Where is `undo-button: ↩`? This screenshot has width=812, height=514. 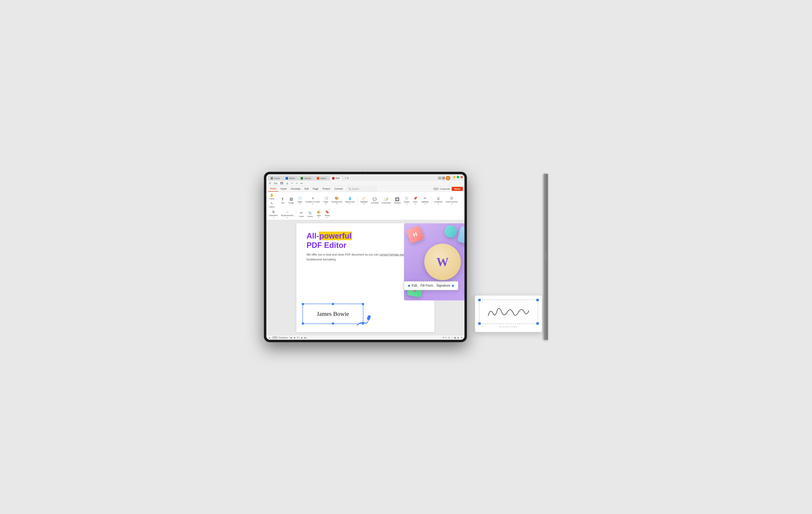 undo-button: ↩ is located at coordinates (292, 183).